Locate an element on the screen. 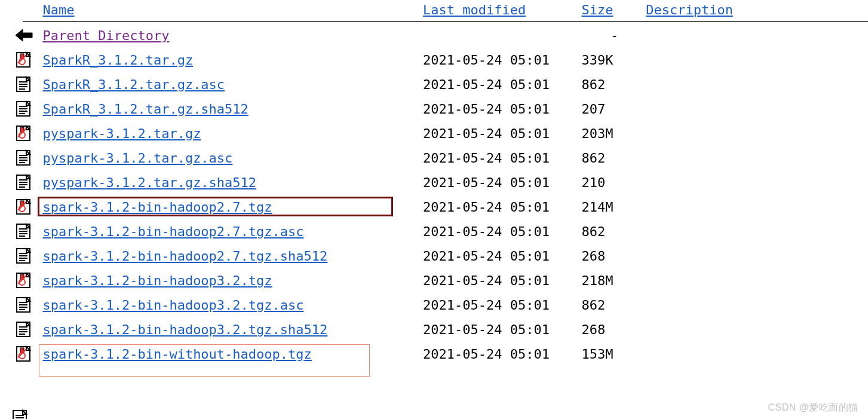  size-cell: - is located at coordinates (610, 36).